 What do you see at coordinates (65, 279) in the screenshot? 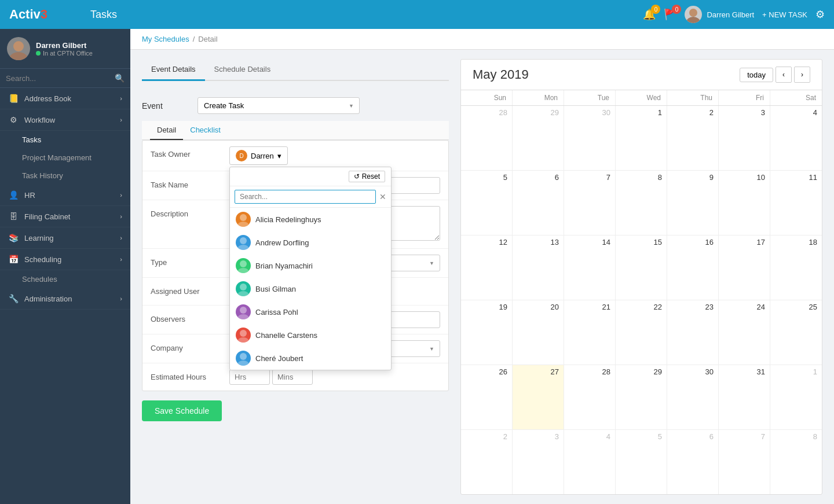
I see `sidebar-item-schedules: Schedules` at bounding box center [65, 279].